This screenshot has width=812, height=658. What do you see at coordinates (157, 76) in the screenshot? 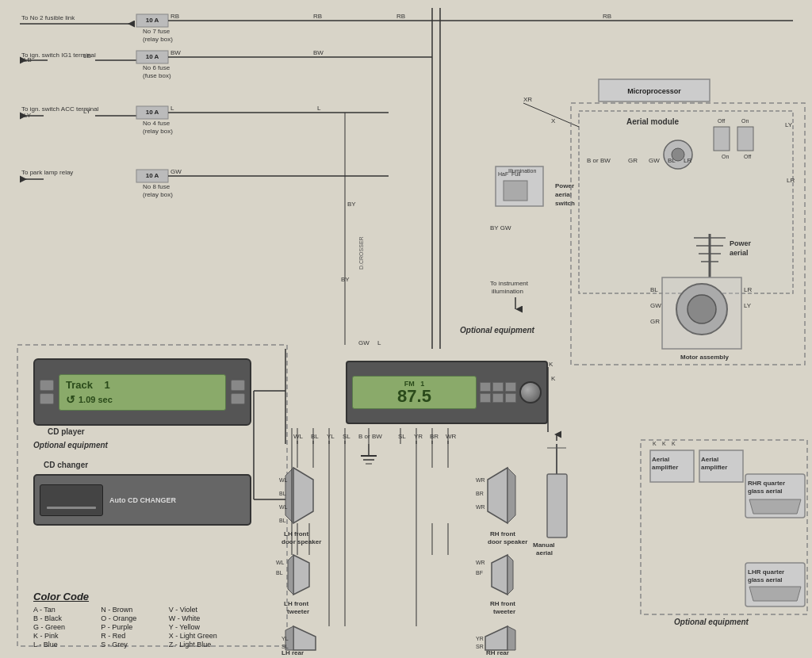
I see `svg-text: (fuse box)` at bounding box center [157, 76].